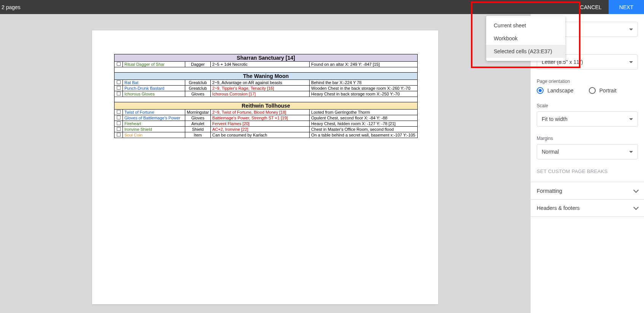 The width and height of the screenshot is (644, 313). Describe the element at coordinates (154, 88) in the screenshot. I see `item-name: Punch-Drunk Bastard` at that location.